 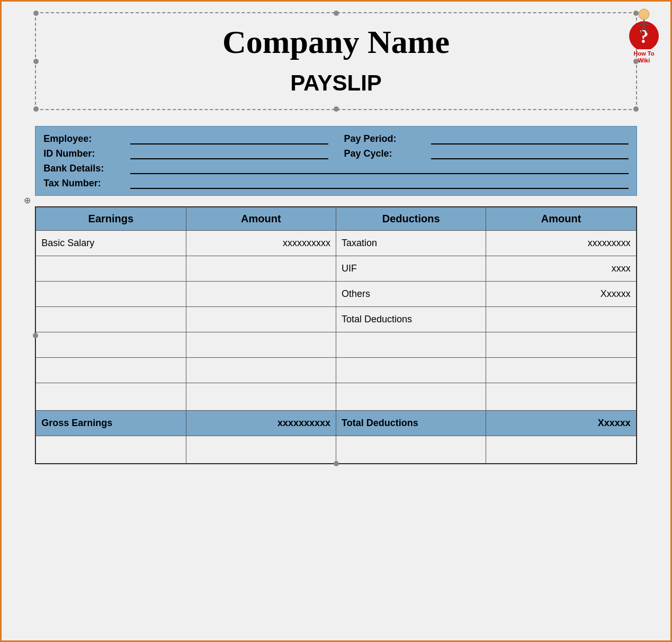 What do you see at coordinates (185, 139) in the screenshot?
I see `employee-field: Employee:` at bounding box center [185, 139].